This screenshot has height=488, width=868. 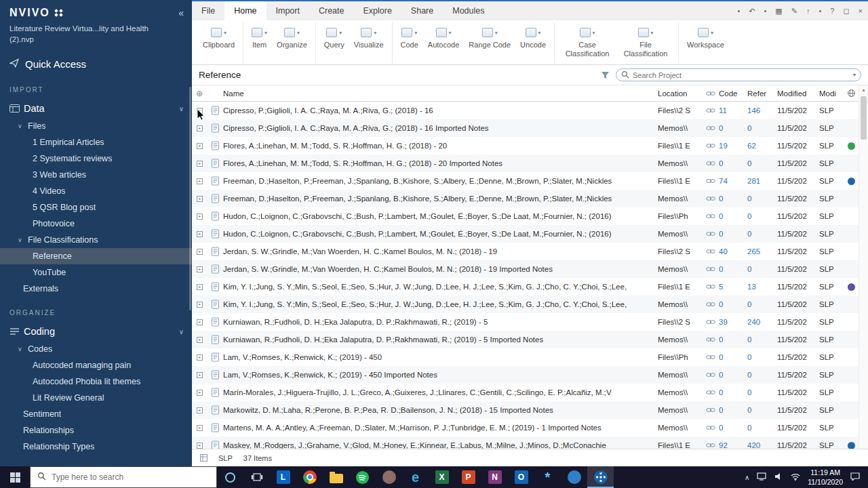 What do you see at coordinates (747, 477) in the screenshot?
I see `tray-expand-icon: ∧` at bounding box center [747, 477].